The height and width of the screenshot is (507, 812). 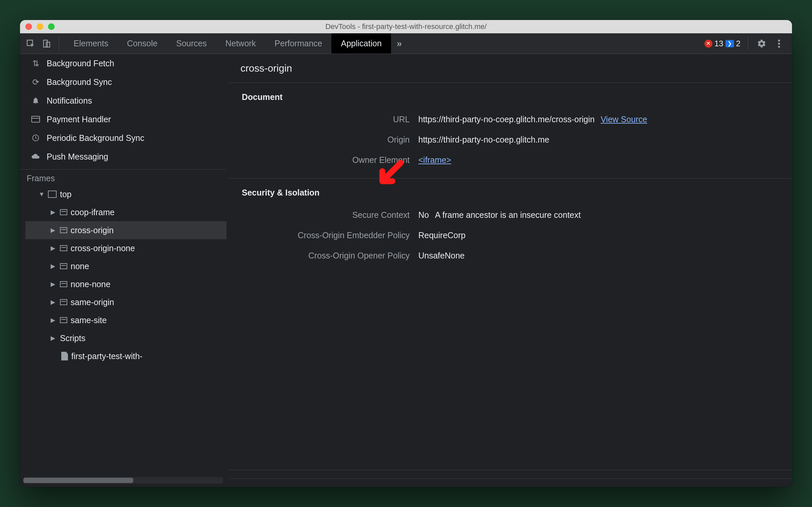 What do you see at coordinates (424, 215) in the screenshot?
I see `value-secure-context: No` at bounding box center [424, 215].